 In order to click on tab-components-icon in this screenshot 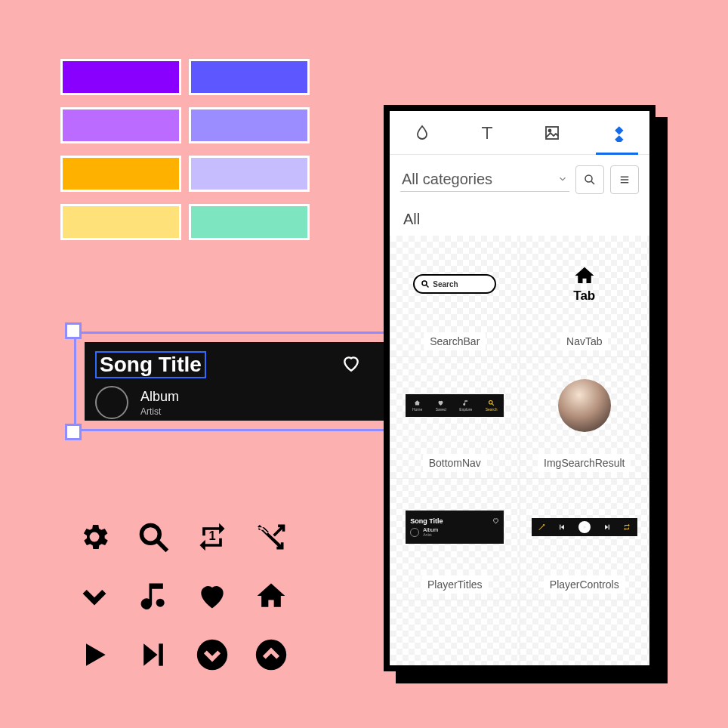, I will do `click(617, 133)`.